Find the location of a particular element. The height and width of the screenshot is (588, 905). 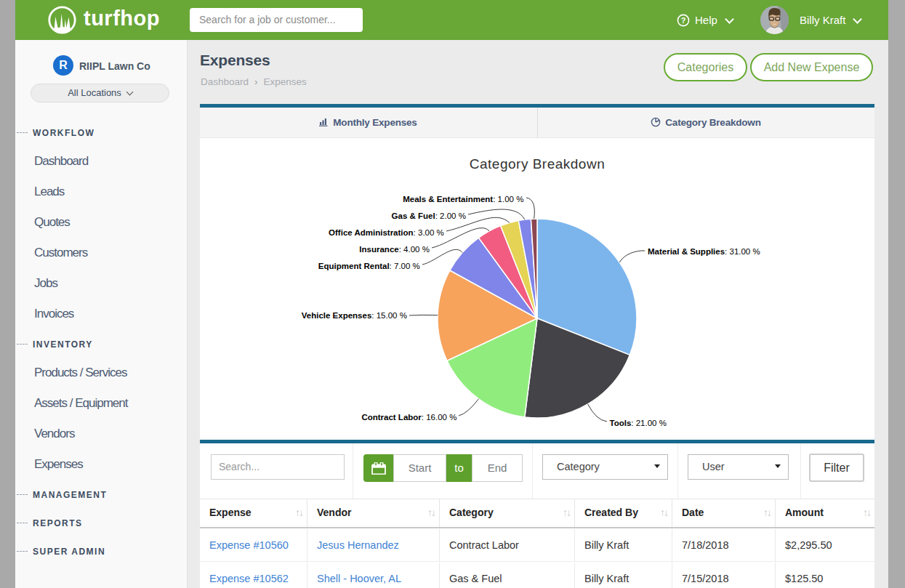

svg-text: Equipment Rental: 7.00 % is located at coordinates (369, 266).